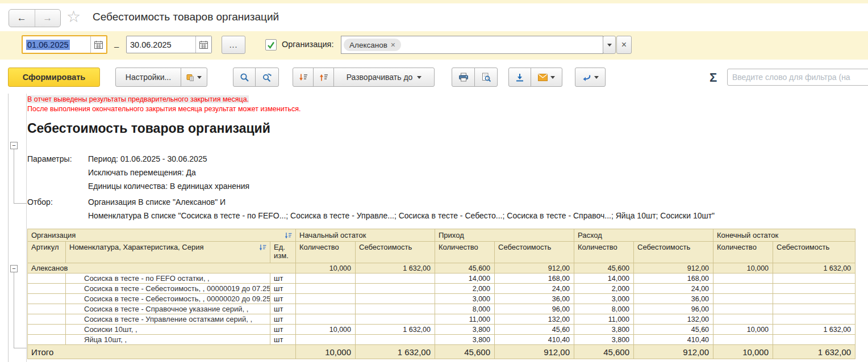  I want to click on org-header-cell: Организация, so click(162, 235).